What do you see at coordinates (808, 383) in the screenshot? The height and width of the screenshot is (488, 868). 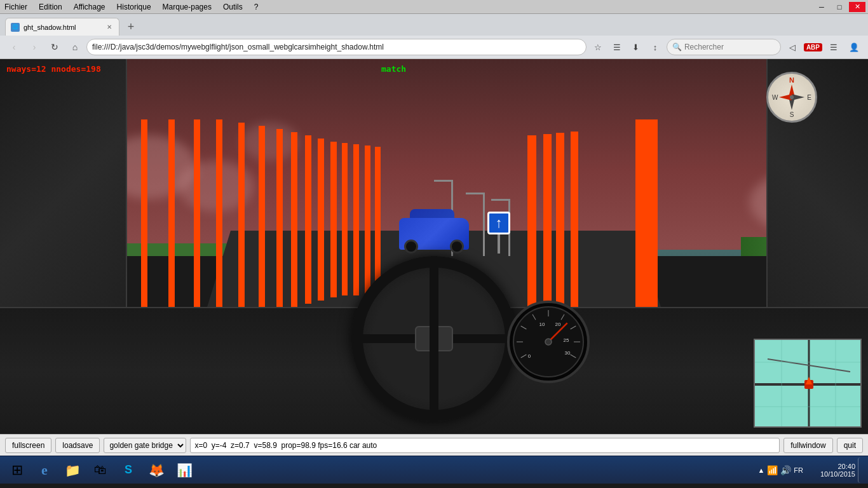 I see `minimap` at bounding box center [808, 383].